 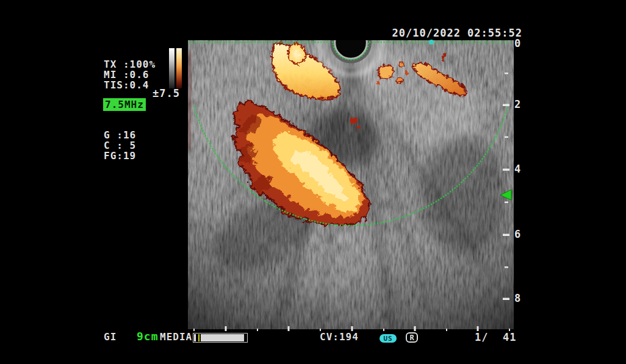 I want to click on us-badge: US, so click(x=388, y=338).